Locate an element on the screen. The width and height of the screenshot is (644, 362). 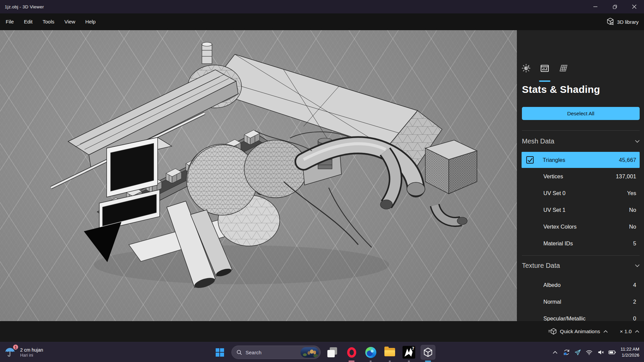
taskbar-app-opera is located at coordinates (352, 352).